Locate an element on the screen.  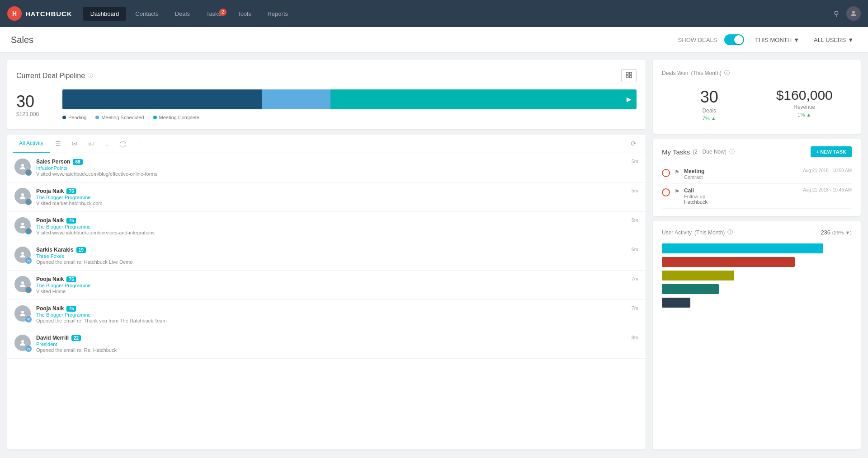
activity-name: Pooja Naik 75 is located at coordinates (331, 191).